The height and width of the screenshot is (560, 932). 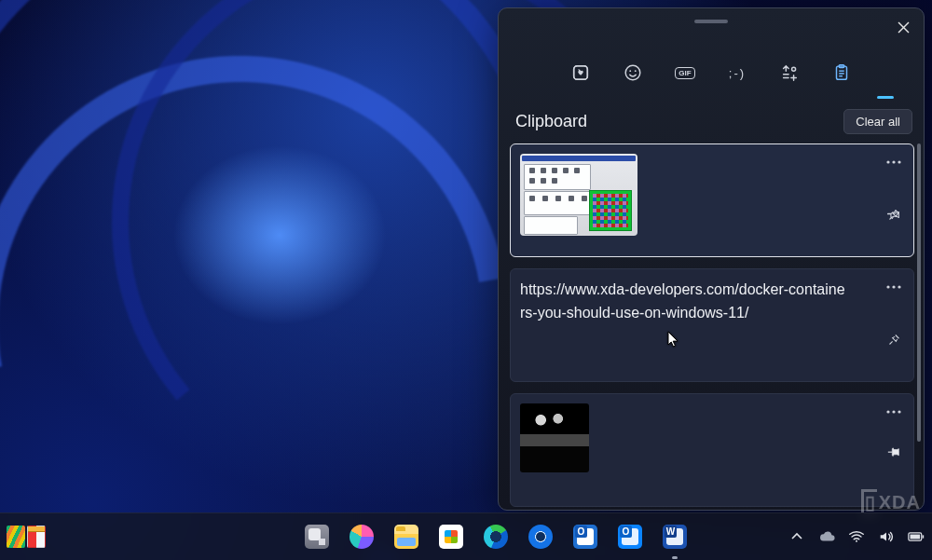 I want to click on tab-gif: GIF, so click(x=685, y=73).